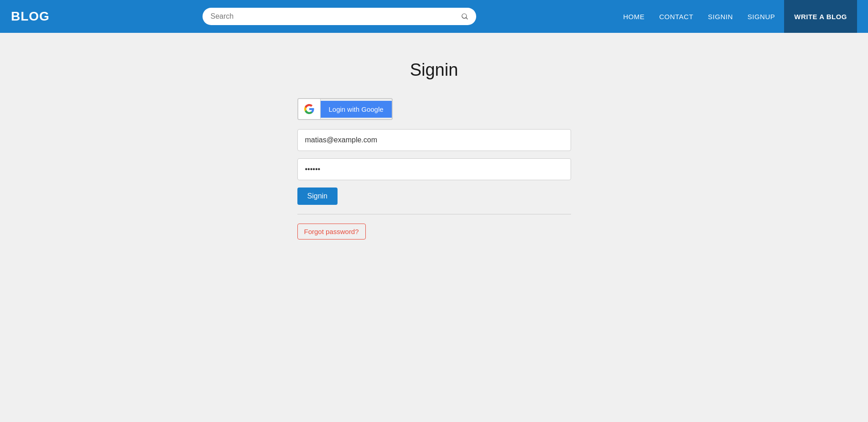 The width and height of the screenshot is (868, 422). What do you see at coordinates (309, 109) in the screenshot?
I see `google-icon-box` at bounding box center [309, 109].